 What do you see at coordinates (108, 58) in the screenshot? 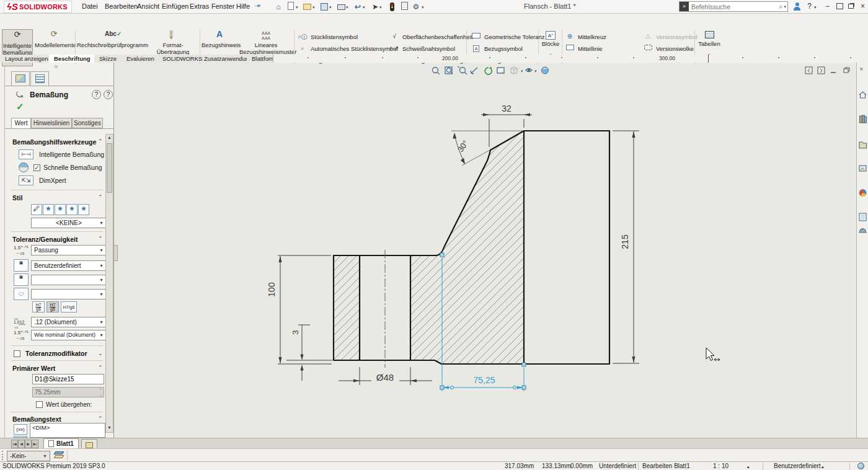
I see `tab-skizze: Skizze` at bounding box center [108, 58].